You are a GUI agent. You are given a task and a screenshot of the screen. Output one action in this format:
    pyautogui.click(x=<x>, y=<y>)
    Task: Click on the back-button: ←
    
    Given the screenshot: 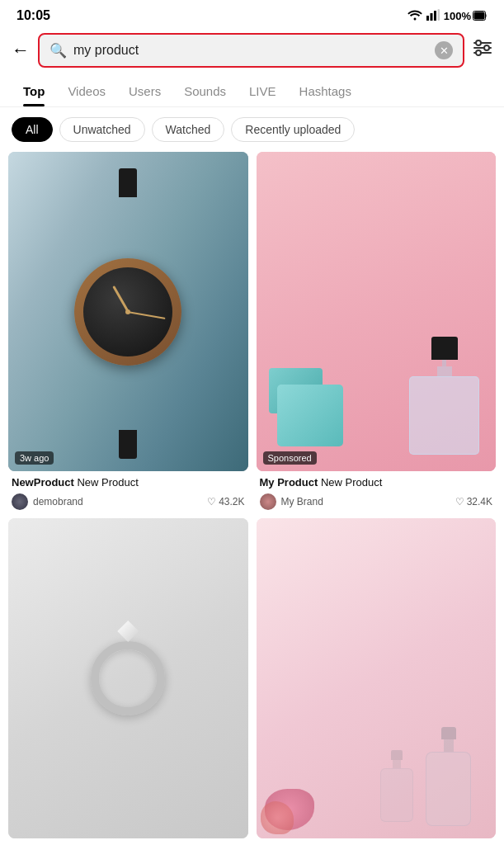 What is the action you would take?
    pyautogui.click(x=21, y=50)
    